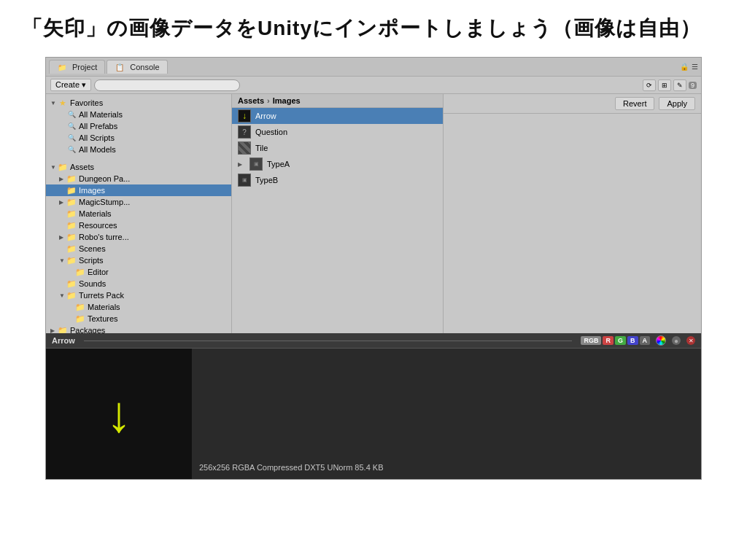  What do you see at coordinates (572, 214) in the screenshot?
I see `inspector-panel: Revert Apply` at bounding box center [572, 214].